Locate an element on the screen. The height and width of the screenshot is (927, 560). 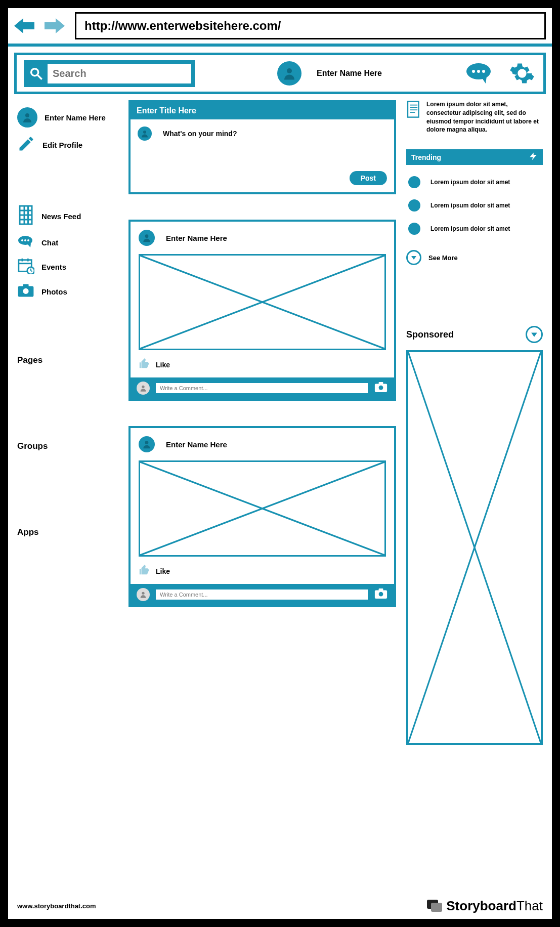
header-user-name: Enter Name Here is located at coordinates (349, 73).